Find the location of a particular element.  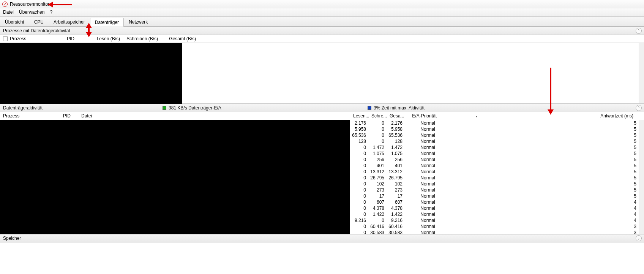

menubar: Datei Überwachen ? is located at coordinates (322, 13).